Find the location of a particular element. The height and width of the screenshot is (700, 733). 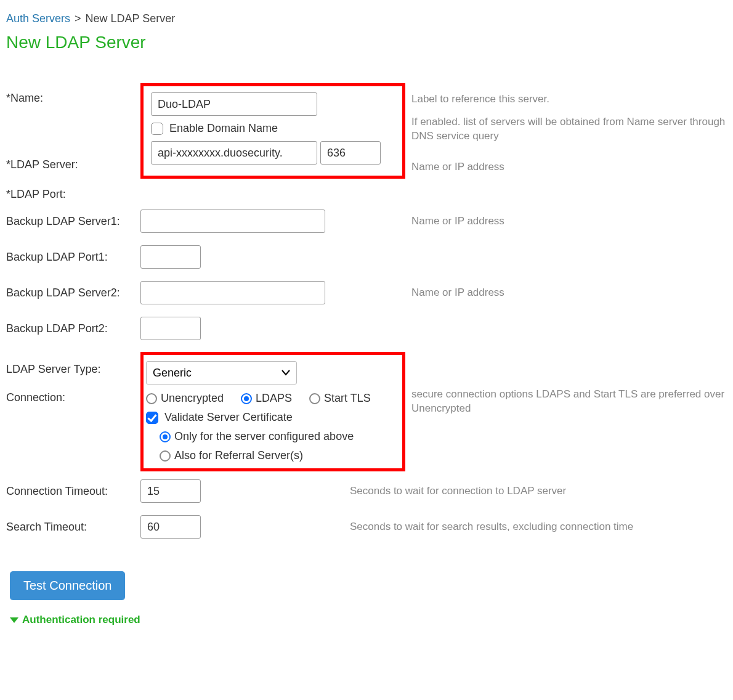

conn-ldaps-radio is located at coordinates (246, 399).